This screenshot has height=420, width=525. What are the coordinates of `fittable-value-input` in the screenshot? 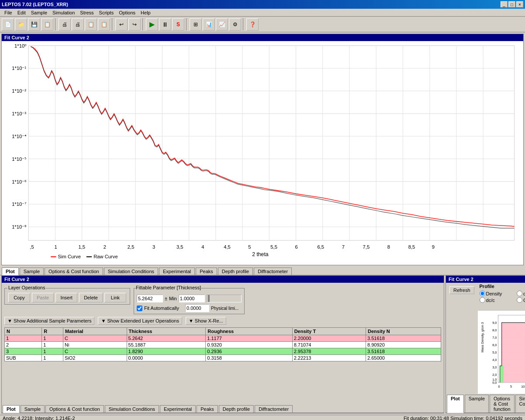 It's located at (150, 299).